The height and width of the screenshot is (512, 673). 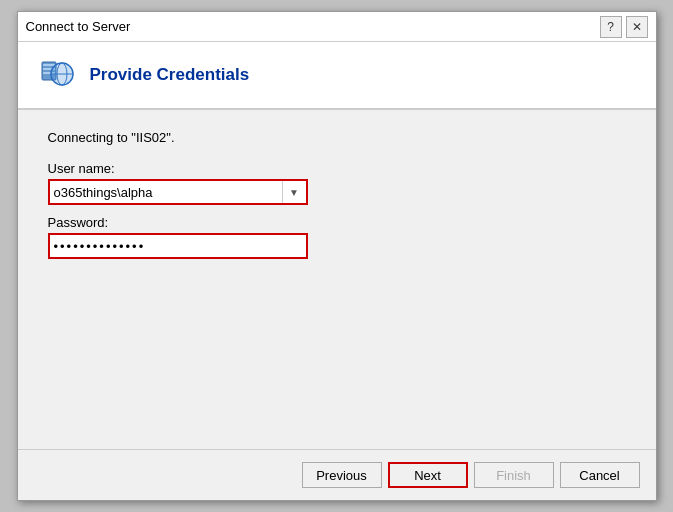 I want to click on username-input-wrapper: ▼, so click(x=178, y=192).